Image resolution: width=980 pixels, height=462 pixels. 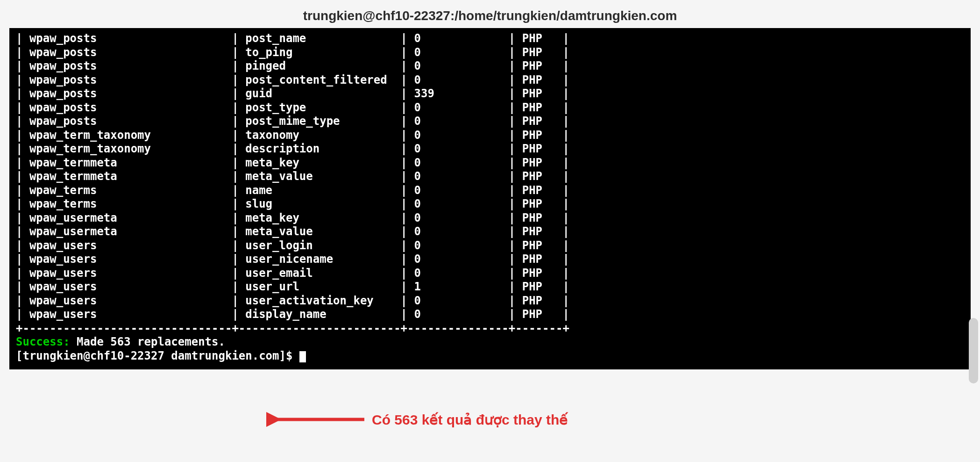 What do you see at coordinates (490, 260) in the screenshot?
I see `table-row: | wpaw_users | user_nicename | 0 | PHP |` at bounding box center [490, 260].